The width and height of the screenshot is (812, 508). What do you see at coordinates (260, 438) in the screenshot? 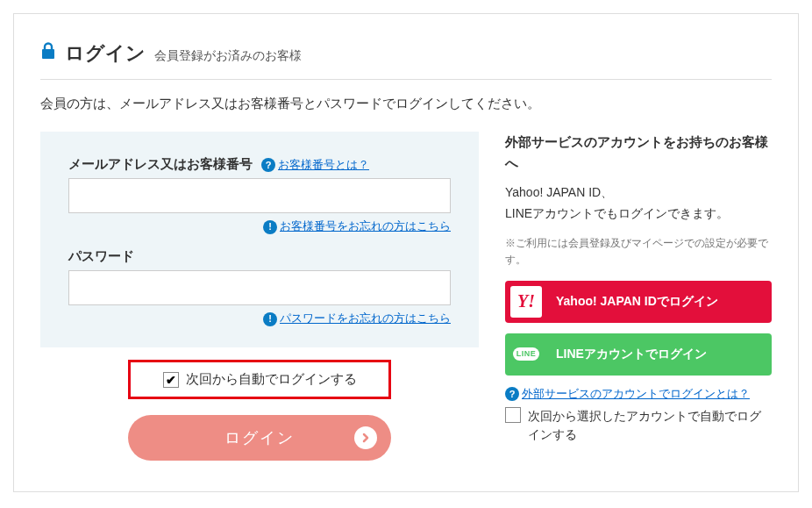
I see `login-button-label: ログイン` at bounding box center [260, 438].